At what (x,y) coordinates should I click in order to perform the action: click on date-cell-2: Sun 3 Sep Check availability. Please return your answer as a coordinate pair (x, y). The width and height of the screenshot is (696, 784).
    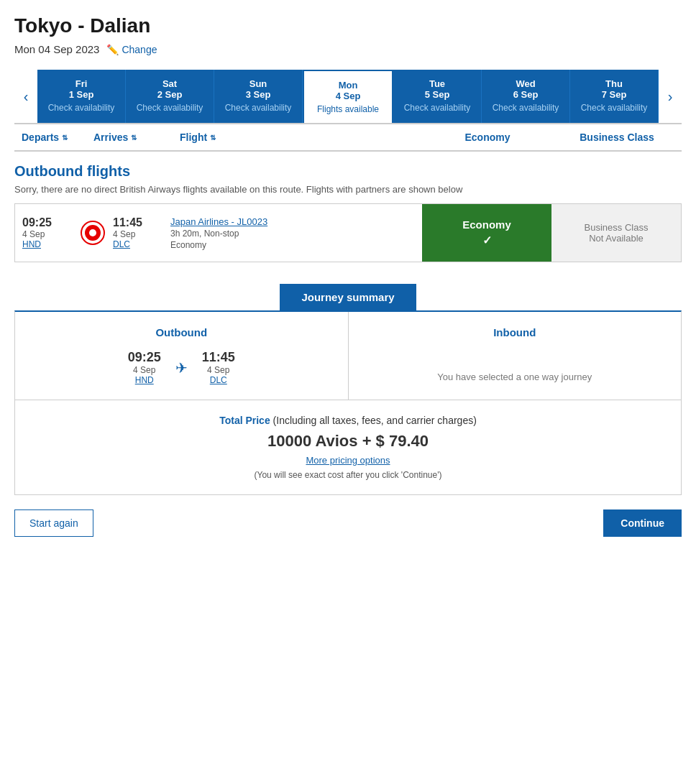
    Looking at the image, I should click on (259, 96).